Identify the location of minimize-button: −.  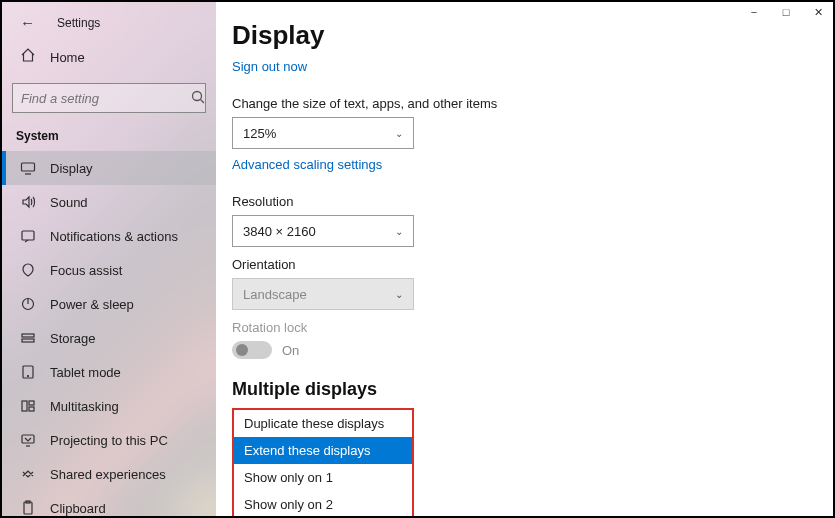
(754, 12).